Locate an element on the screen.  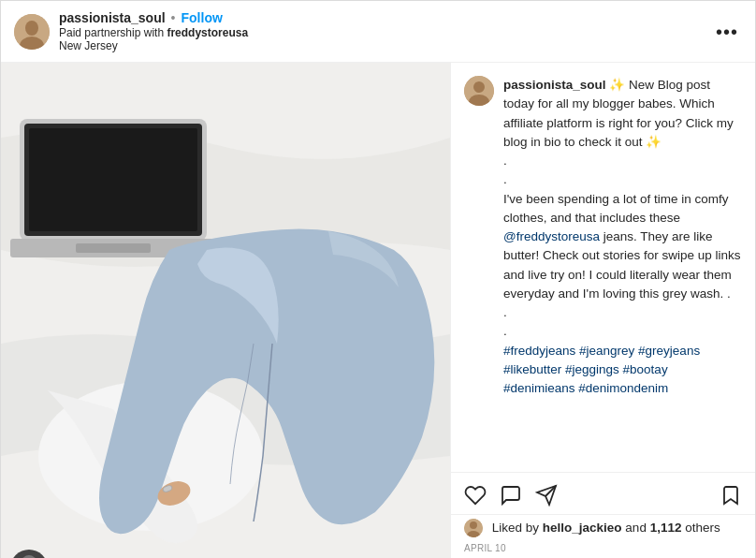
location: New Jersey is located at coordinates (385, 46).